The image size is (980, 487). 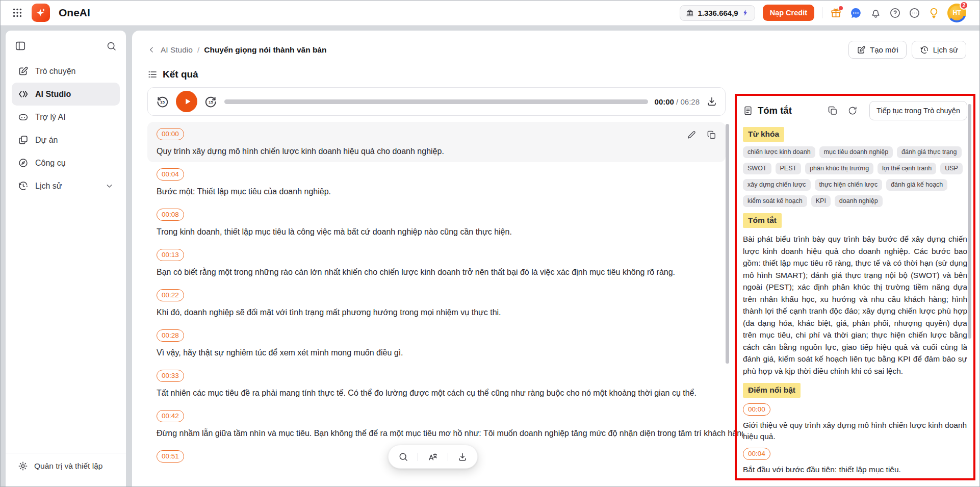 What do you see at coordinates (833, 111) in the screenshot?
I see `copy-summary-icon` at bounding box center [833, 111].